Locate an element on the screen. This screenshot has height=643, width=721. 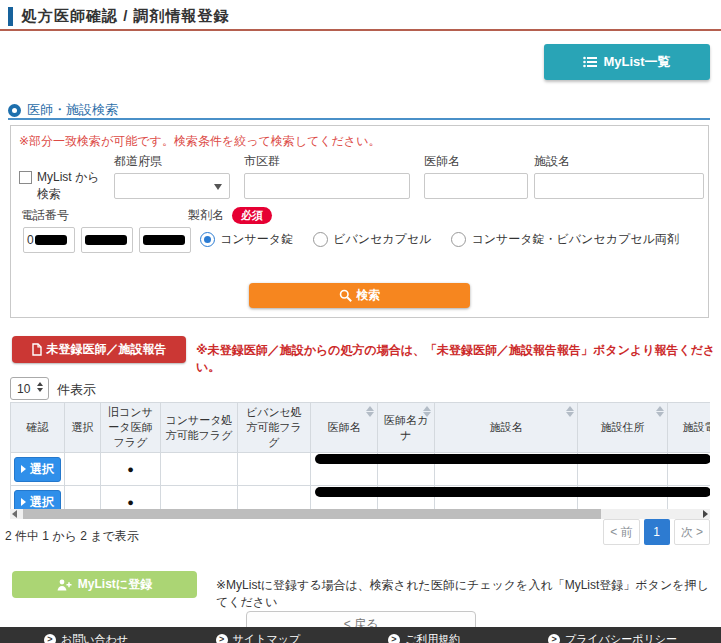
facility-name-input is located at coordinates (619, 186).